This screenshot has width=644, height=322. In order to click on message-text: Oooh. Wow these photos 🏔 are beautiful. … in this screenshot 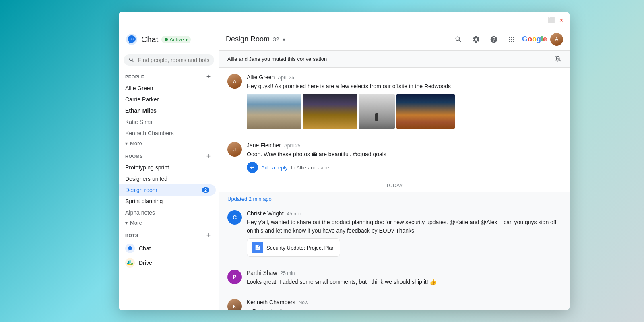, I will do `click(404, 155)`.